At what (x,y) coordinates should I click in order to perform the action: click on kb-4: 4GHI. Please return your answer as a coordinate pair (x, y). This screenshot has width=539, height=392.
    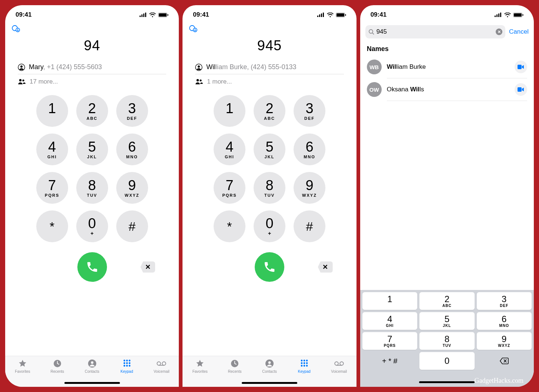
    Looking at the image, I should click on (390, 321).